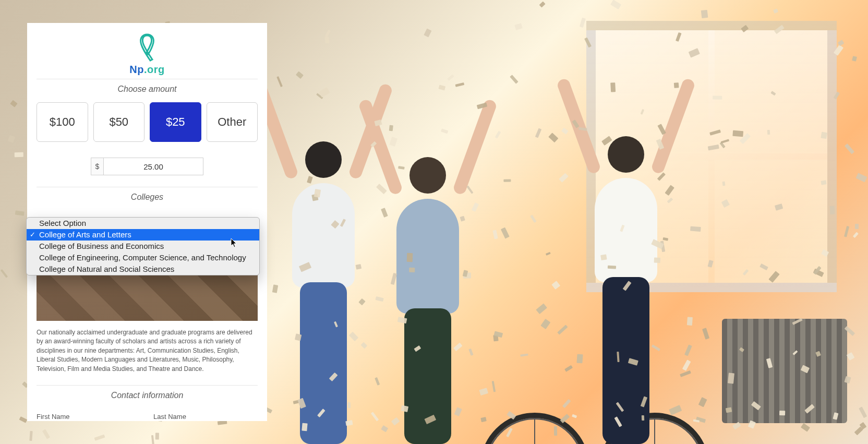  I want to click on dropdown-option-placeholder: Select Option, so click(143, 223).